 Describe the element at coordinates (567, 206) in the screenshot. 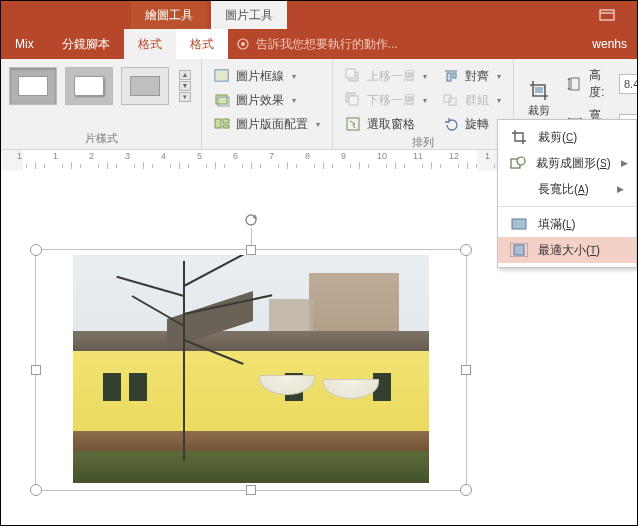

I see `menu-separator` at that location.